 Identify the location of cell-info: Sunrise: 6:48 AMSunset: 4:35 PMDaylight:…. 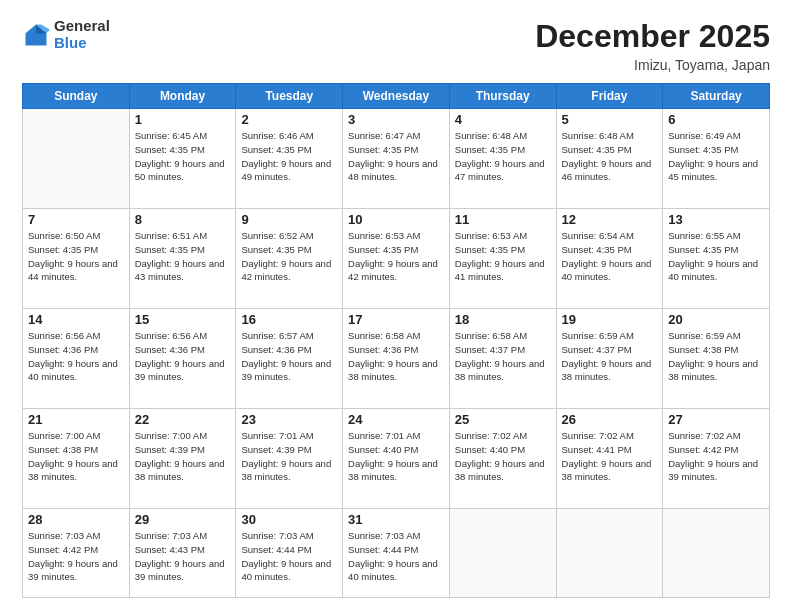
(610, 156).